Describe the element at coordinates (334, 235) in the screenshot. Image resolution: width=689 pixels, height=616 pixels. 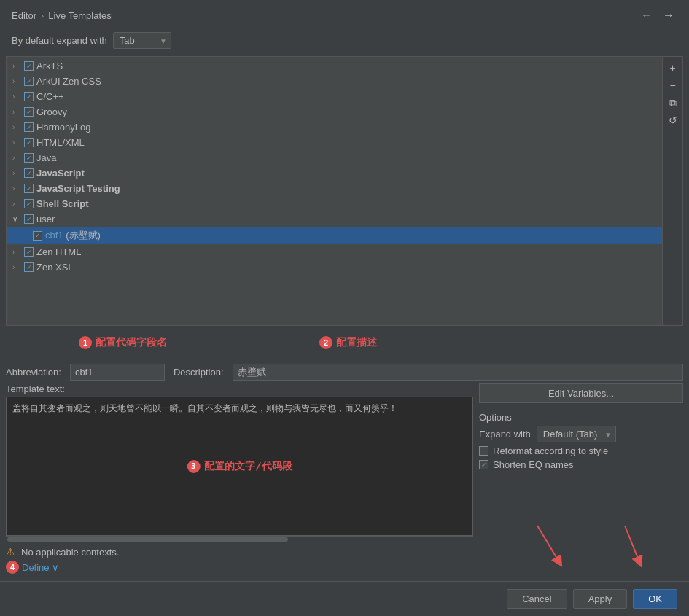
I see `tree-item-cbf1: cbf1 (赤壁赋)` at that location.